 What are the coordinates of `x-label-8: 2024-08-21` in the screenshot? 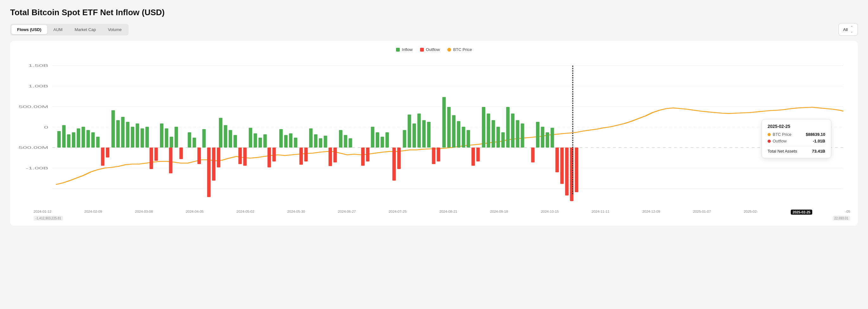 It's located at (448, 212).